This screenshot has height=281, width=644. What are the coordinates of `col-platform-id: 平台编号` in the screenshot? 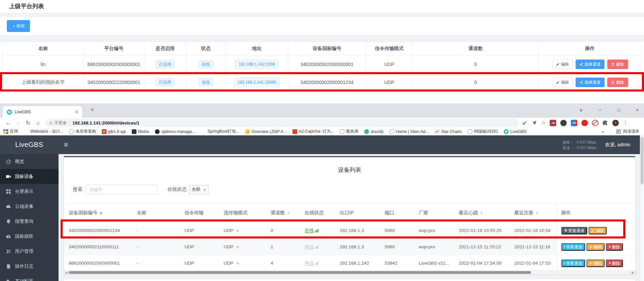 It's located at (114, 49).